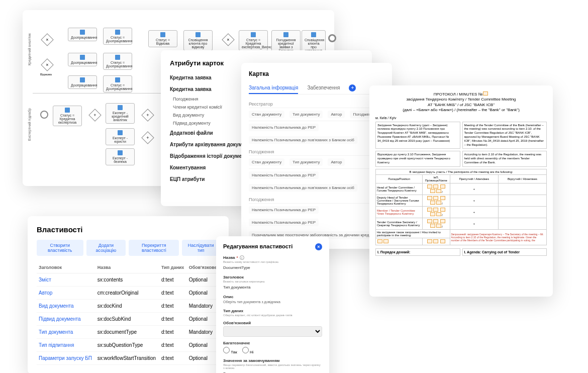  Describe the element at coordinates (107, 248) in the screenshot. I see `add-association-button: Додати асоціацію` at that location.